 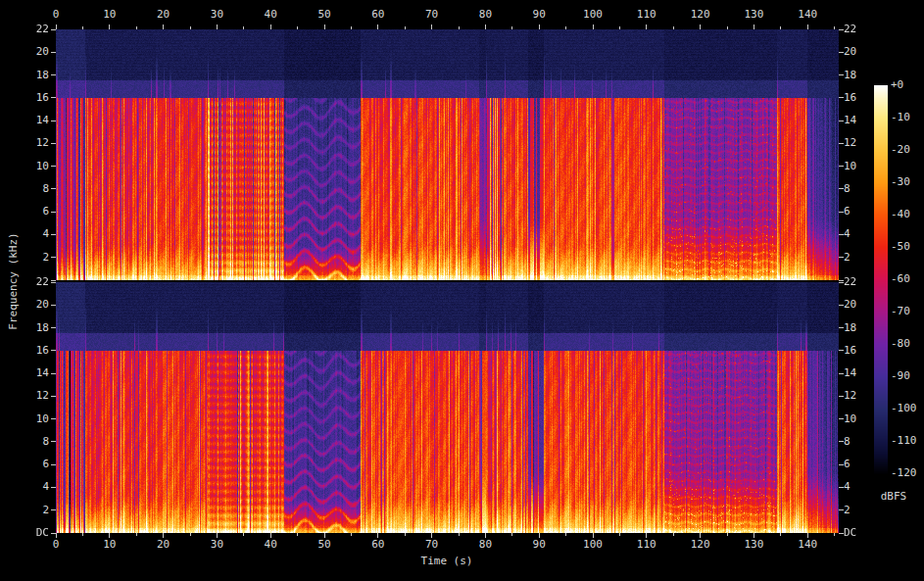 I want to click on time-tick-label: 30, so click(x=218, y=15).